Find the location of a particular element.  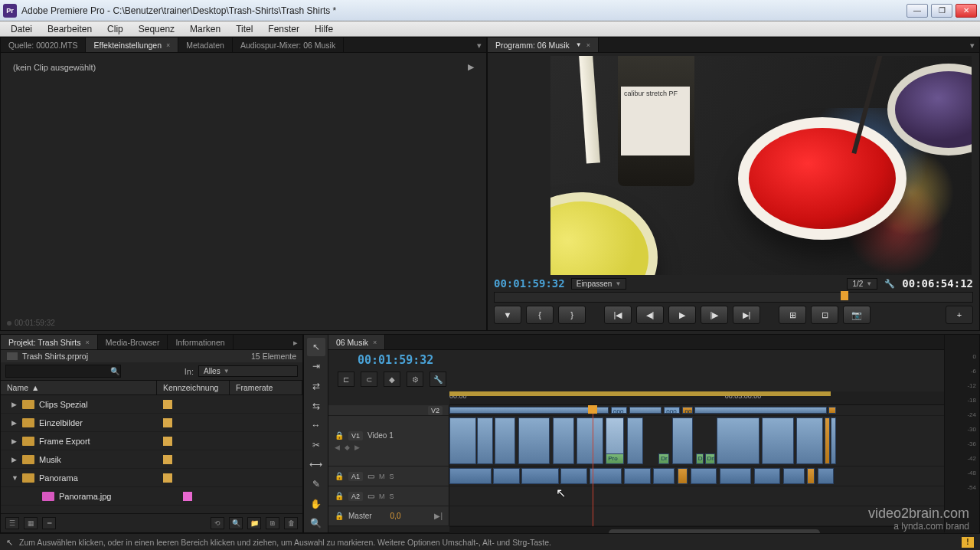

sequence-tab: 06 Musik× is located at coordinates (357, 342).